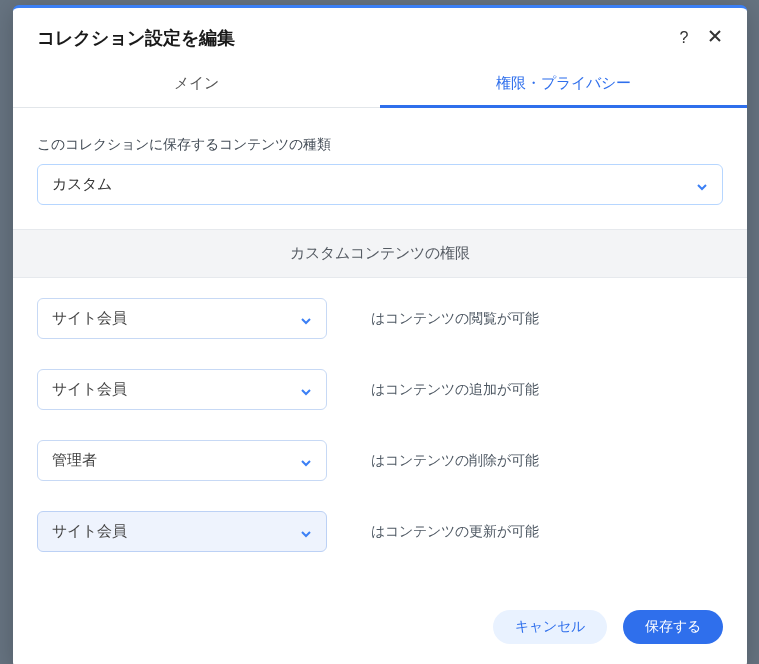  I want to click on help-icon: ?, so click(684, 38).